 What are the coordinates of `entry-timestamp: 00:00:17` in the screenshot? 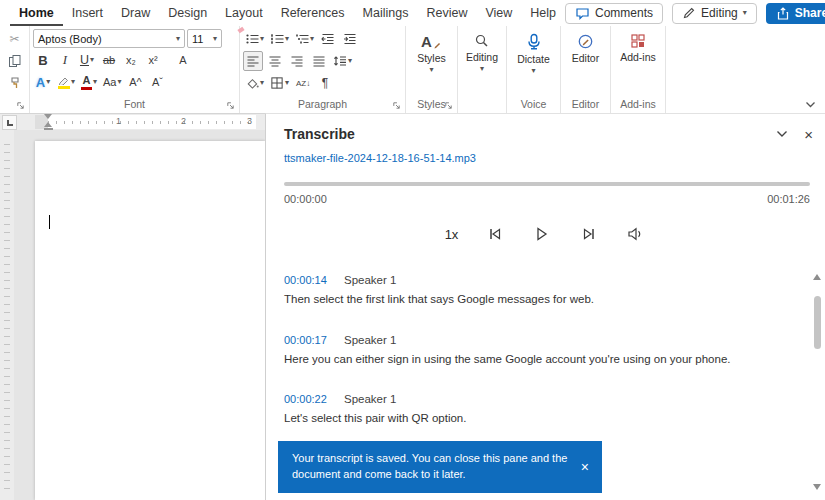 It's located at (307, 340).